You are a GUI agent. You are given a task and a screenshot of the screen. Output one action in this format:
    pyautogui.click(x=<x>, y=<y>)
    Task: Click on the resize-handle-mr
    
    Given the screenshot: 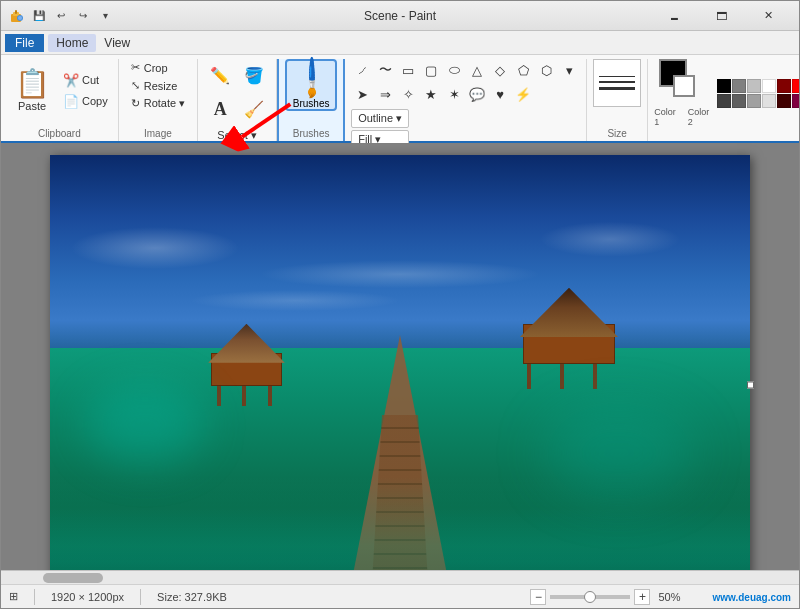 What is the action you would take?
    pyautogui.click(x=750, y=386)
    